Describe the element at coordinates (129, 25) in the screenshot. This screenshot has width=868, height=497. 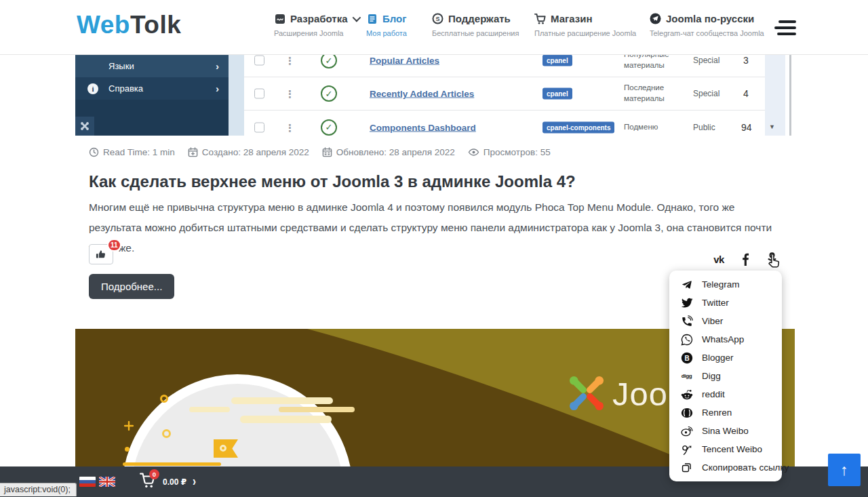
I see `site-logo: WebTolk` at that location.